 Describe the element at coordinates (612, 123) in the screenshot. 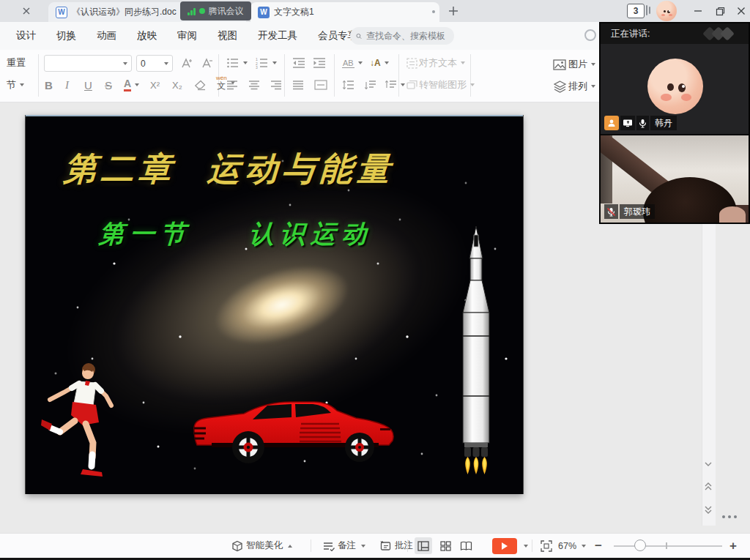

I see `host-badge-icon` at that location.